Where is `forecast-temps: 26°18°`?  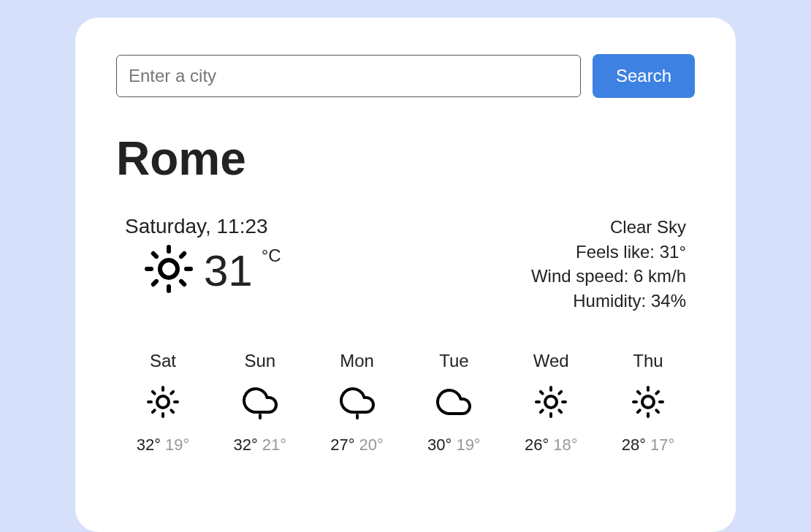 forecast-temps: 26°18° is located at coordinates (551, 445).